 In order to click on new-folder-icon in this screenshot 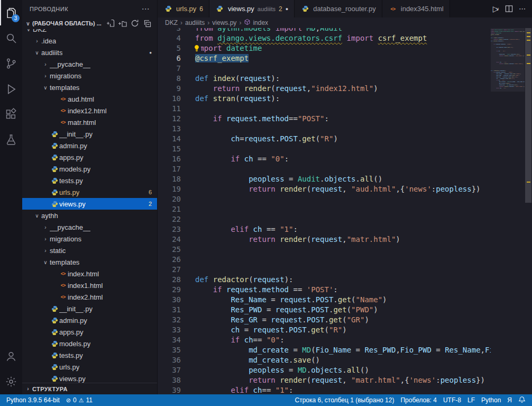, I will do `click(123, 23)`.